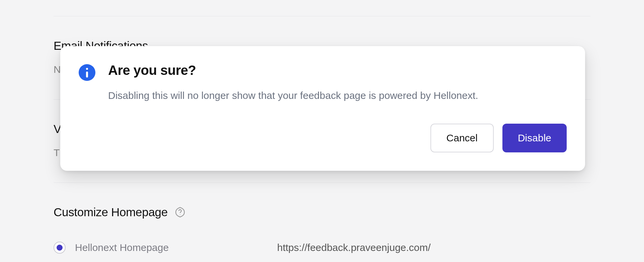  What do you see at coordinates (354, 248) in the screenshot?
I see `homepage-url: https://feedback.praveenjuge.com/` at bounding box center [354, 248].